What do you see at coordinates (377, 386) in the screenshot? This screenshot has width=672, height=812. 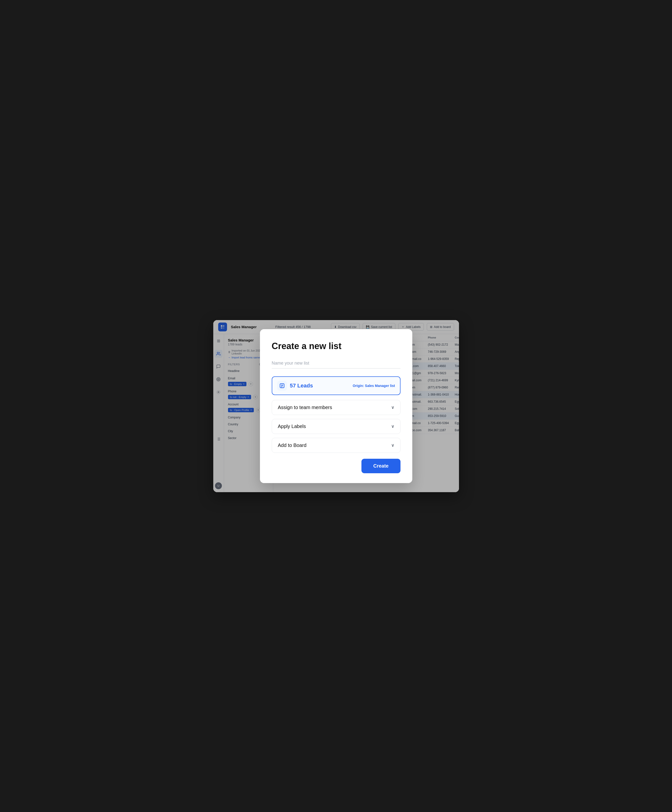 I see `origin-list-name: Sales Manager` at bounding box center [377, 386].